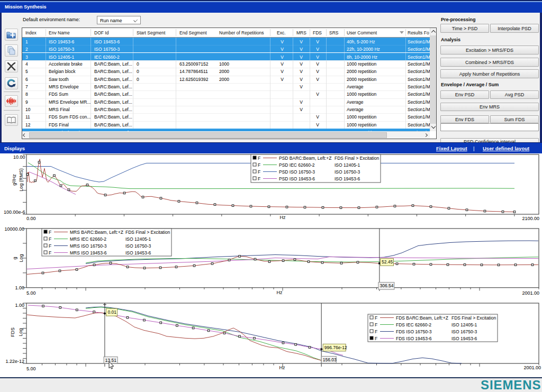  What do you see at coordinates (19, 157) in the screenshot?
I see `svg-text: 10.00` at bounding box center [19, 157].